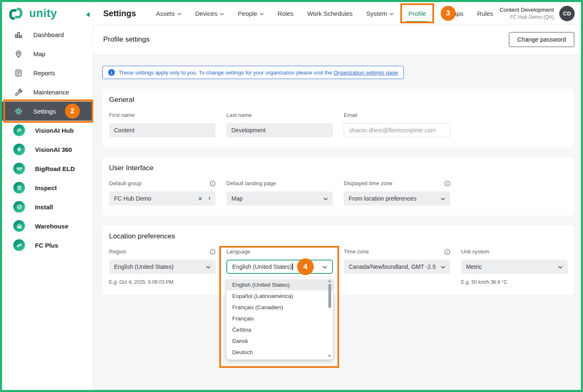  What do you see at coordinates (251, 13) in the screenshot?
I see `tab-people: People` at bounding box center [251, 13].